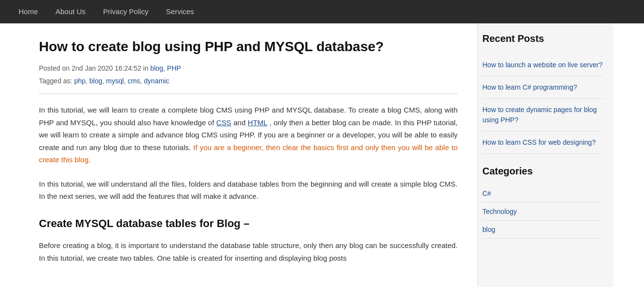 Image resolution: width=644 pixels, height=287 pixels. What do you see at coordinates (543, 211) in the screenshot?
I see `category-technology: Technology` at bounding box center [543, 211].